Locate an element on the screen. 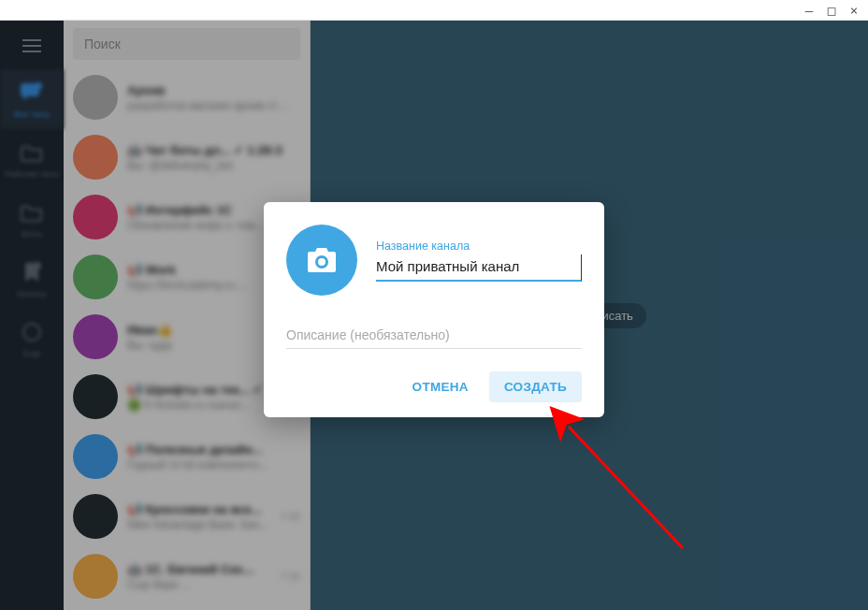 The image size is (868, 610). channel-name-label: Название канала is located at coordinates (479, 246).